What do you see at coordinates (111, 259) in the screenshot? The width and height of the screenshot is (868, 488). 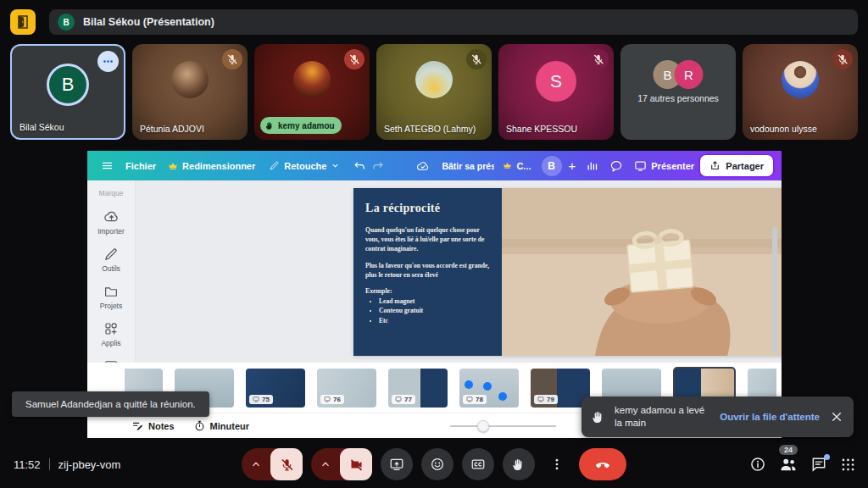 I see `sidebar-item-outils: Outils` at bounding box center [111, 259].